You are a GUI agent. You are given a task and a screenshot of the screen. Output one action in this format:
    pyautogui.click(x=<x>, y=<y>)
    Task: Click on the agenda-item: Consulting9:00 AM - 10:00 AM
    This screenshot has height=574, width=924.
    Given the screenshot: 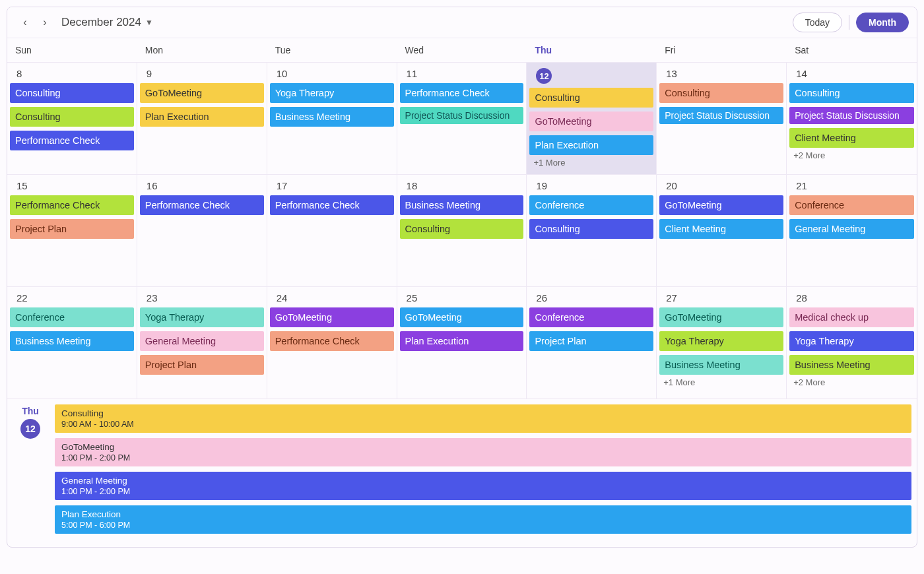 What is the action you would take?
    pyautogui.click(x=483, y=418)
    